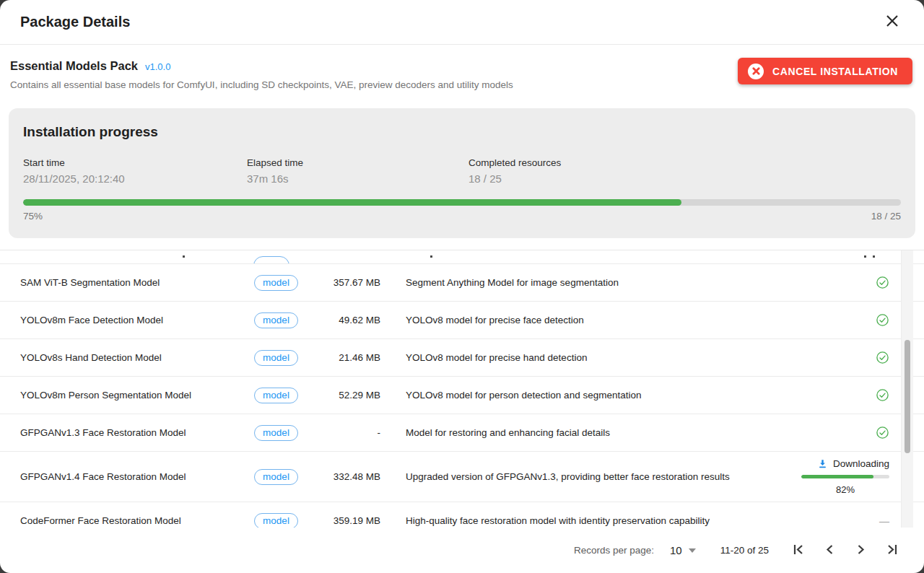  What do you see at coordinates (835, 71) in the screenshot?
I see `cancel-installation-label: CANCEL INSTALLATION` at bounding box center [835, 71].